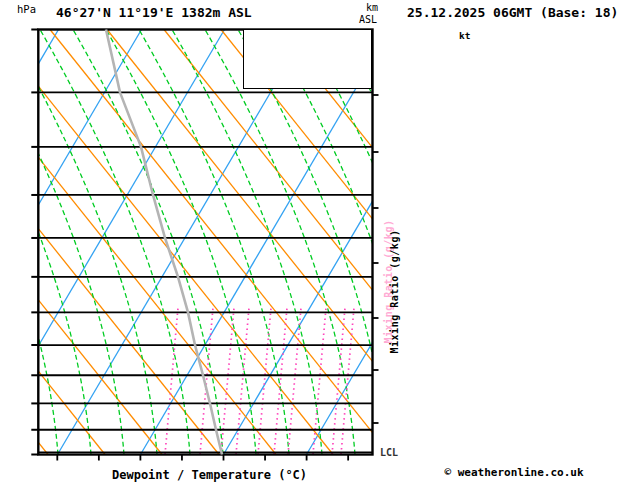 Image resolution: width=629 pixels, height=486 pixels. What do you see at coordinates (372, 8) in the screenshot?
I see `altitude-axis-unit-km: km` at bounding box center [372, 8].